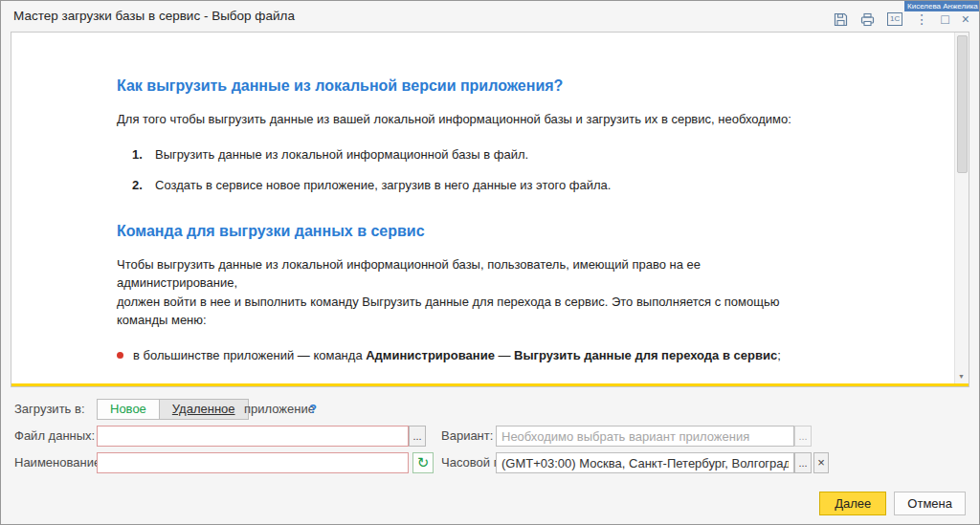  Describe the element at coordinates (892, 503) in the screenshot. I see `dialog-buttons: Далее Отмена` at that location.